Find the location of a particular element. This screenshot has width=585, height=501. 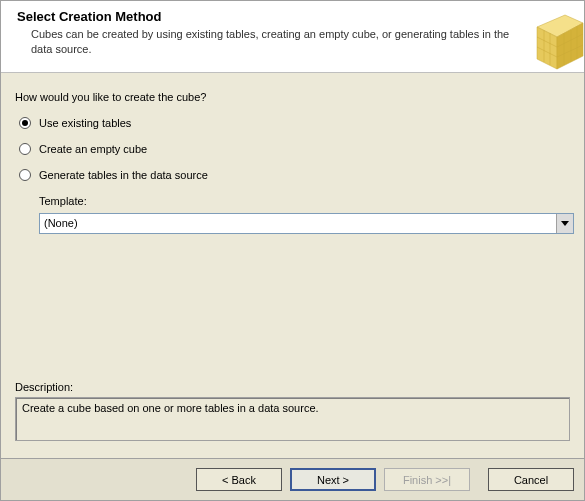

header-title: Select Creation Method is located at coordinates (300, 16).